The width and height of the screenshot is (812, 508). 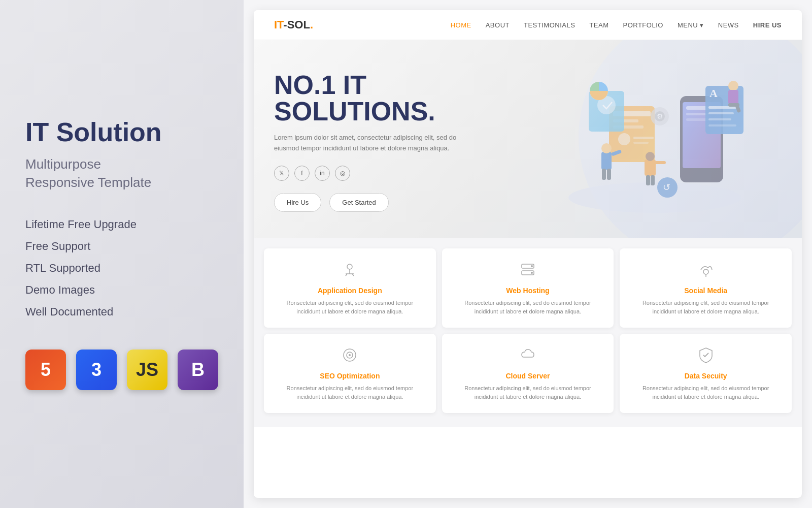 I want to click on service-card-cloud: Cloud Server Ronsectetur adipiscing elit…, so click(x=528, y=373).